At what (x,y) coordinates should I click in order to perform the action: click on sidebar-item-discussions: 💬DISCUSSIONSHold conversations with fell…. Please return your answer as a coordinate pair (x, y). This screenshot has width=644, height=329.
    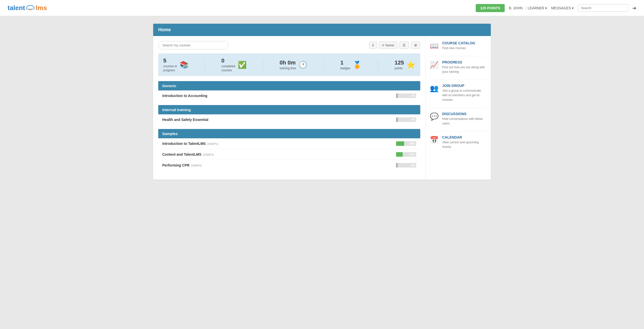
    Looking at the image, I should click on (458, 119).